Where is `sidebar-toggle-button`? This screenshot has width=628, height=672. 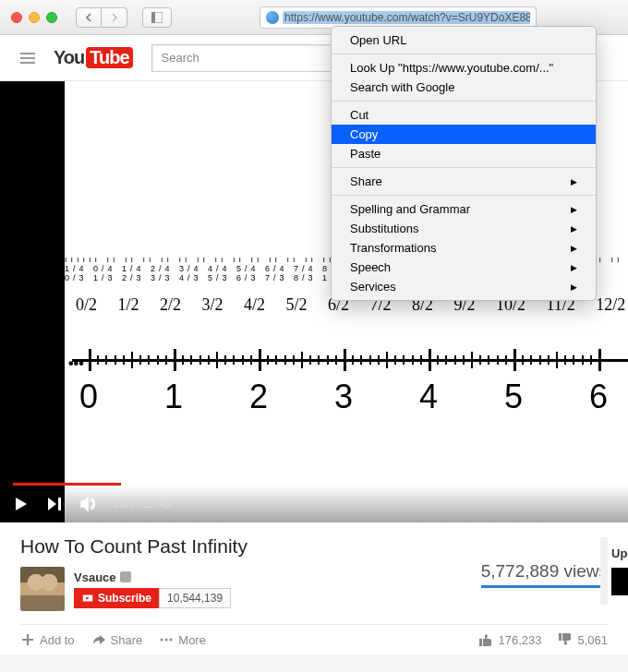 sidebar-toggle-button is located at coordinates (157, 18).